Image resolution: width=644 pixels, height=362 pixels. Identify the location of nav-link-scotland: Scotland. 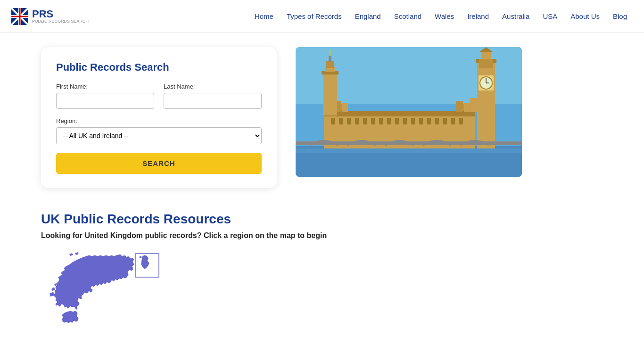
(408, 16).